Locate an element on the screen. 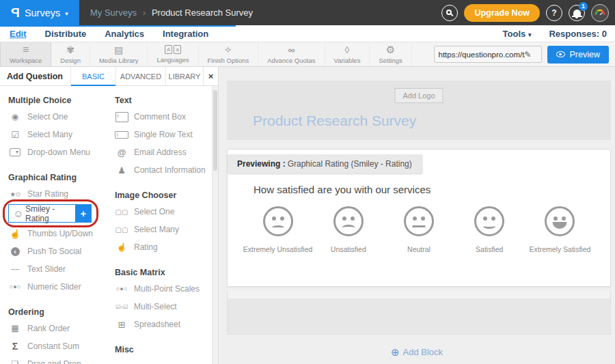 The height and width of the screenshot is (364, 615). toolbar-languages: Languages is located at coordinates (173, 55).